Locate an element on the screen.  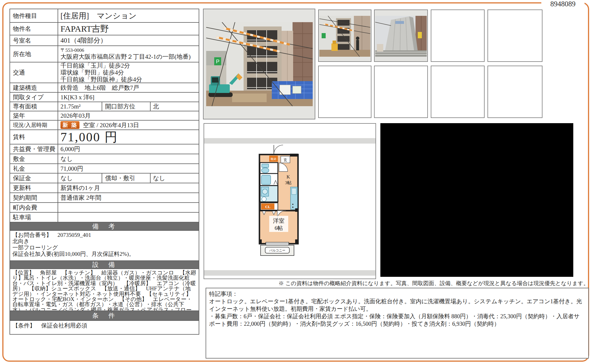
main-photo-frame: P is located at coordinates (259, 64).